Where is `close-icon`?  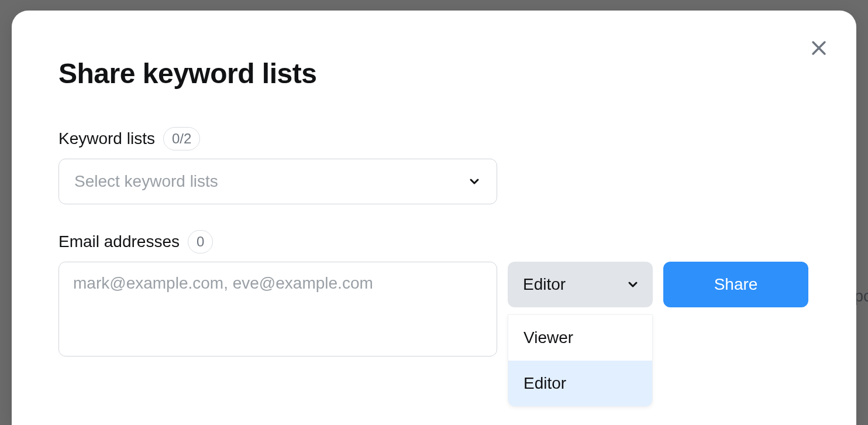
close-icon is located at coordinates (819, 48).